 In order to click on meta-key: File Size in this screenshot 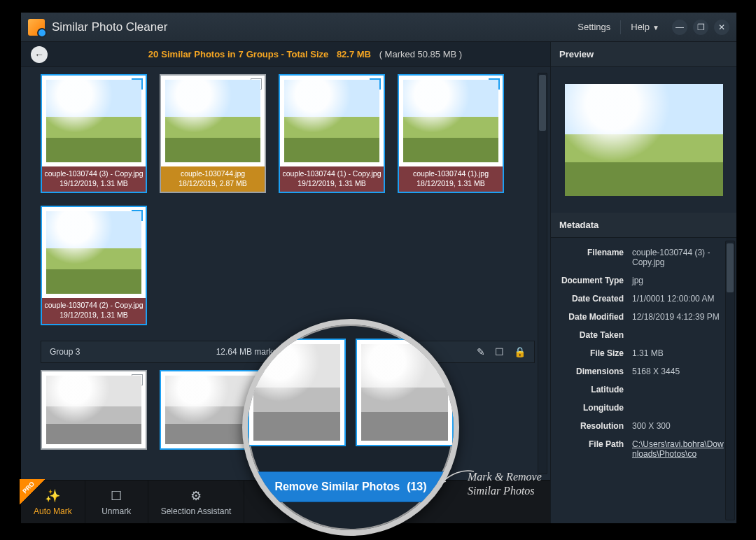, I will do `click(594, 353)`.